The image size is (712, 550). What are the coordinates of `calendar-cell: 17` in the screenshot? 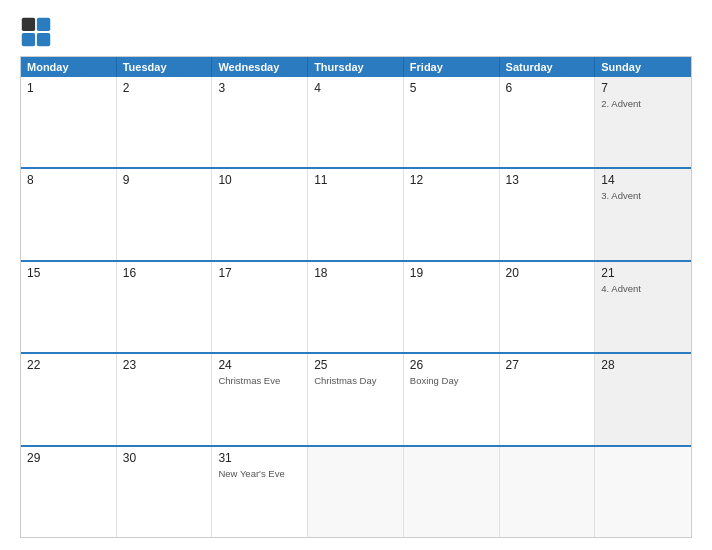 It's located at (260, 307).